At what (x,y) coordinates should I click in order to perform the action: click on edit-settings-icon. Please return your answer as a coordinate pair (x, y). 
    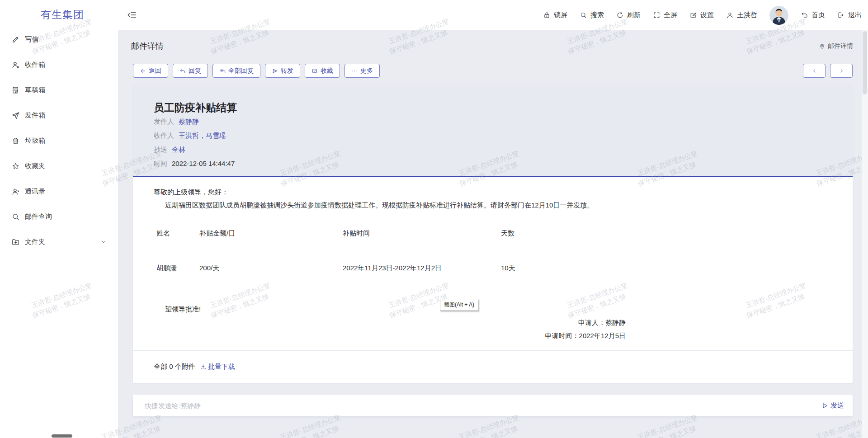
    Looking at the image, I should click on (693, 15).